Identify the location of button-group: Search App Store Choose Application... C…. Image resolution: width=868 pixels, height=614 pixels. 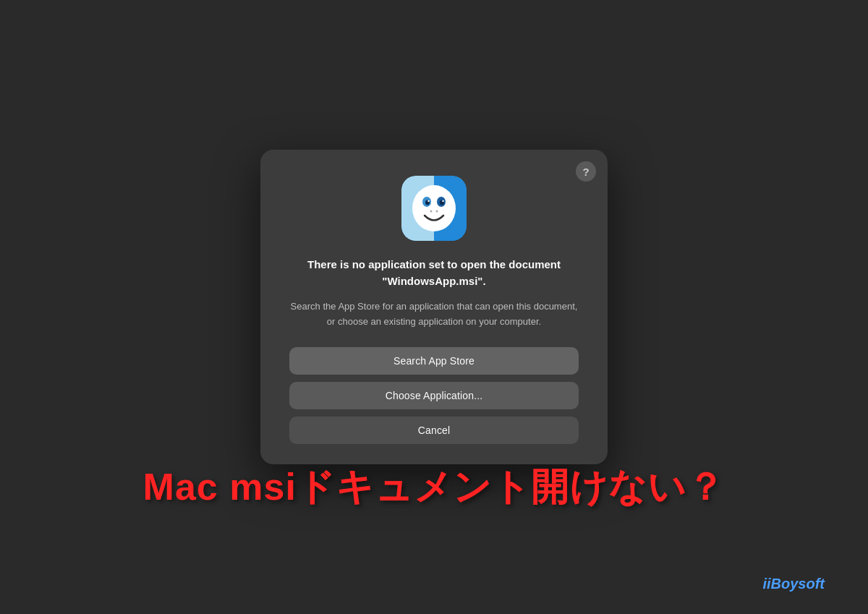
(434, 396).